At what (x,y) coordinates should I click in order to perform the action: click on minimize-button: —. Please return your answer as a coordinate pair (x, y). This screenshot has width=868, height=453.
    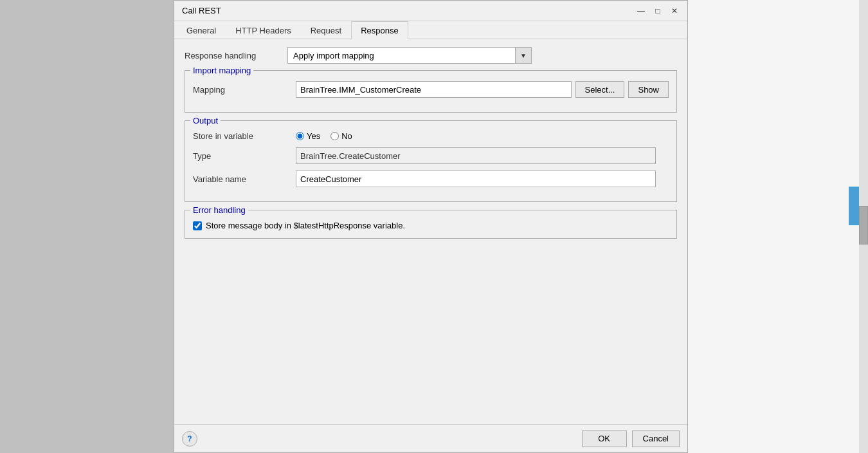
    Looking at the image, I should click on (641, 11).